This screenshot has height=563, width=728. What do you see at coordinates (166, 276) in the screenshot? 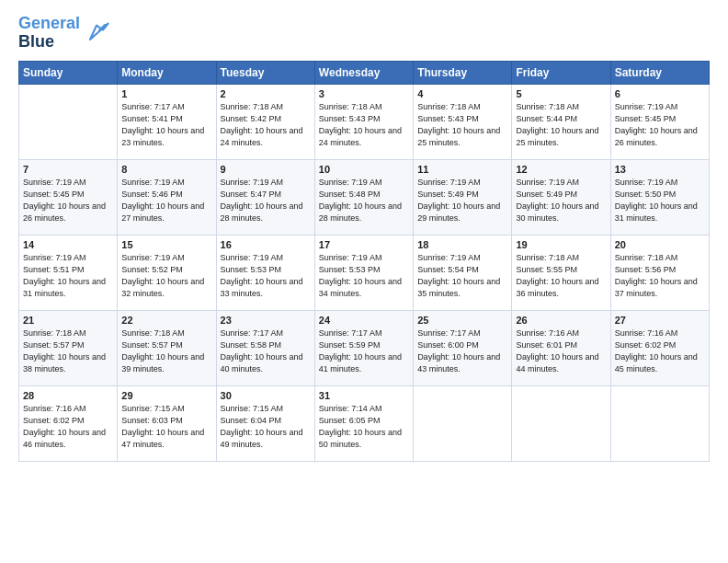
I see `day-info: Sunrise: 7:19 AMSunset: 5:52 PMDaylight:…` at bounding box center [166, 276].